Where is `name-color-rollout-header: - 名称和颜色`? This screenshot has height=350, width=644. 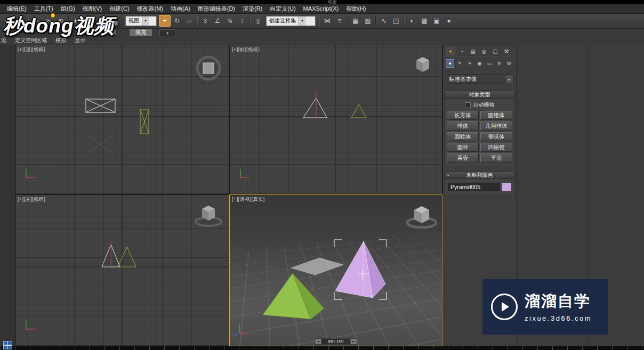
name-color-rollout-header: - 名称和颜色 is located at coordinates (480, 175).